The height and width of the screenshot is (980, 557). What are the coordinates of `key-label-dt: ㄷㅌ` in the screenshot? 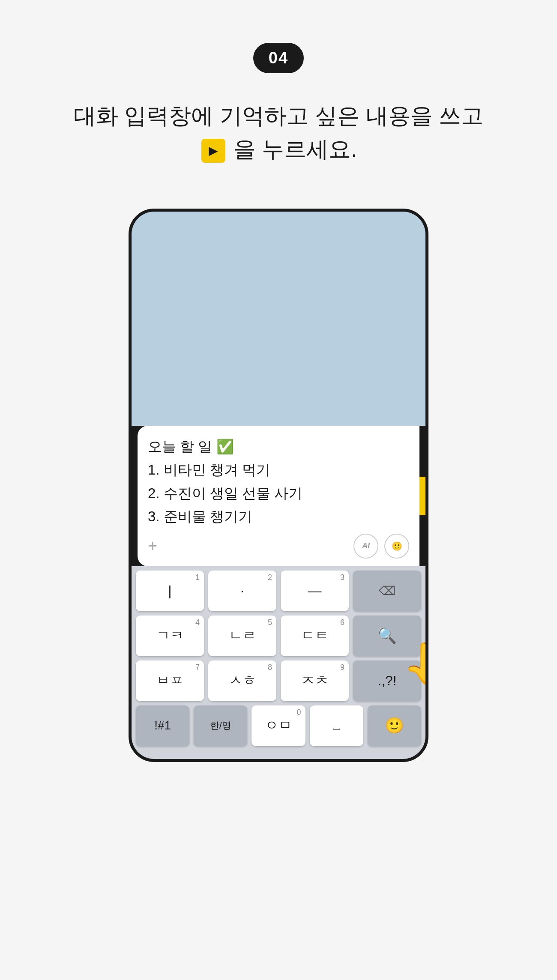 It's located at (315, 636).